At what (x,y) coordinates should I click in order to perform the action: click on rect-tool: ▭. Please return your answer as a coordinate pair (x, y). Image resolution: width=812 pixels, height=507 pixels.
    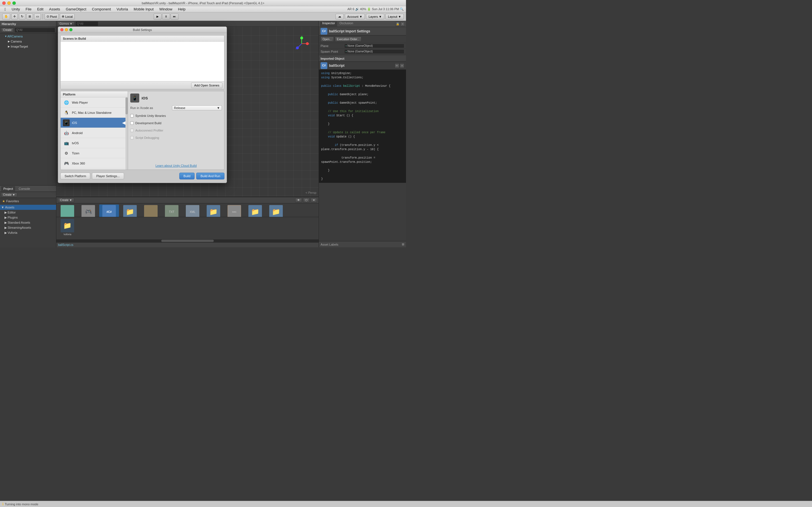
    Looking at the image, I should click on (38, 17).